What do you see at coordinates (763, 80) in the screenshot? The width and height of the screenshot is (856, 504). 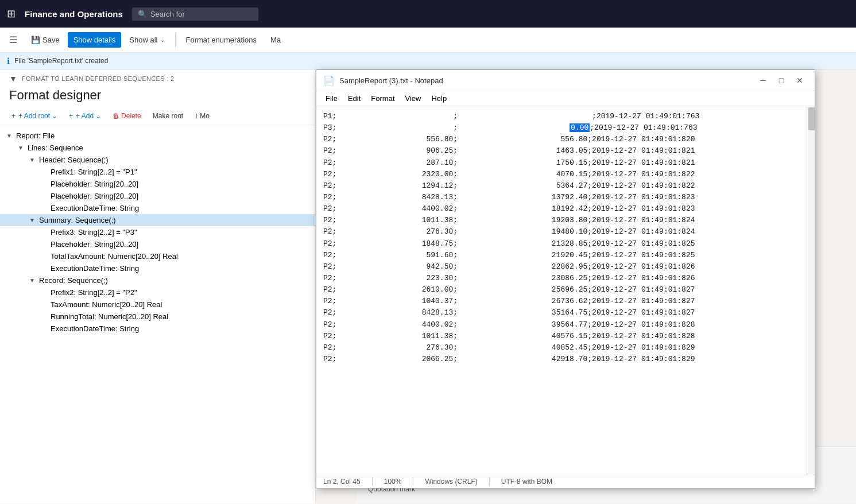 I see `notepad-minimize-button: ─` at bounding box center [763, 80].